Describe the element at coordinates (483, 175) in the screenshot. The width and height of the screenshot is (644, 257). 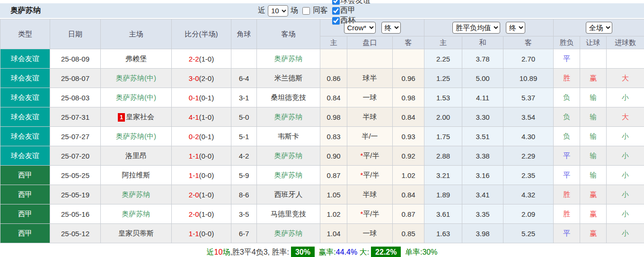
I see `cell-avg-draw-odds: 3.16` at that location.